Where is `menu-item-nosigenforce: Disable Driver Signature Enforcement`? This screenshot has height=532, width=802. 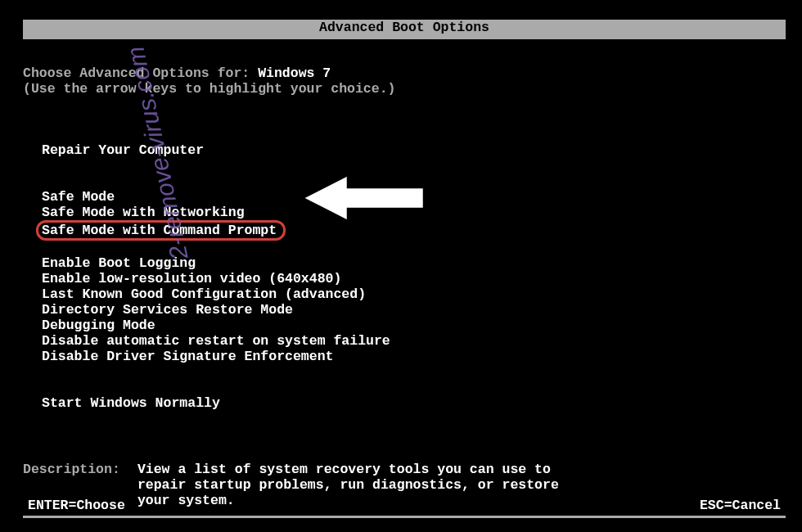
menu-item-nosigenforce: Disable Driver Signature Enforcement is located at coordinates (187, 357).